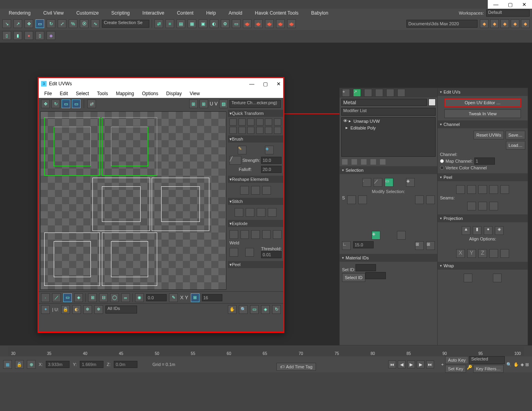  Describe the element at coordinates (515, 24) in the screenshot. I see `trail4-icon: ◆` at that location.